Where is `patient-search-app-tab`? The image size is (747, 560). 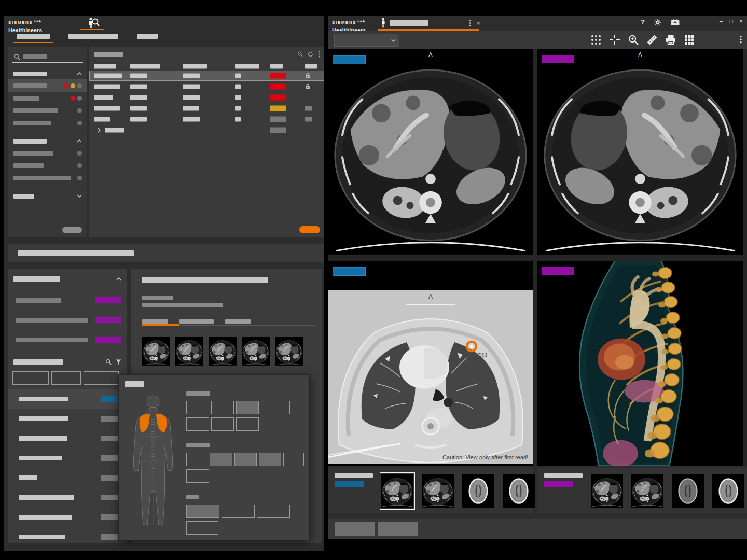
patient-search-app-tab is located at coordinates (93, 23).